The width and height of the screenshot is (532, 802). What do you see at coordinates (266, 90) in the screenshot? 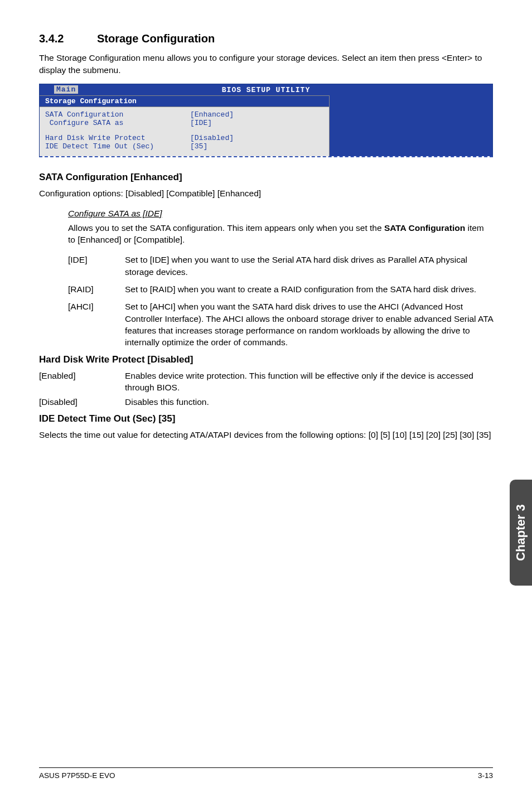
I see `bios-title: BIOS SETUP UTILITY` at bounding box center [266, 90].